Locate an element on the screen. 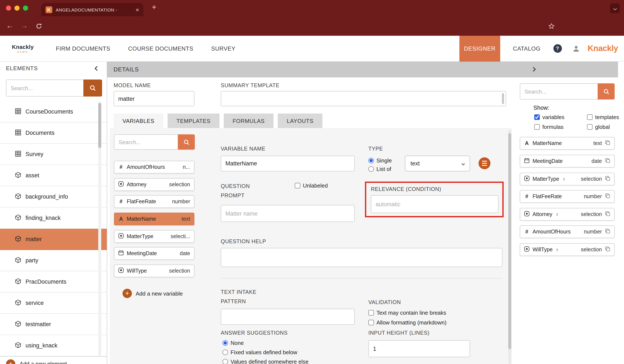  variable-list-item: MeetingDatedate is located at coordinates (154, 254).